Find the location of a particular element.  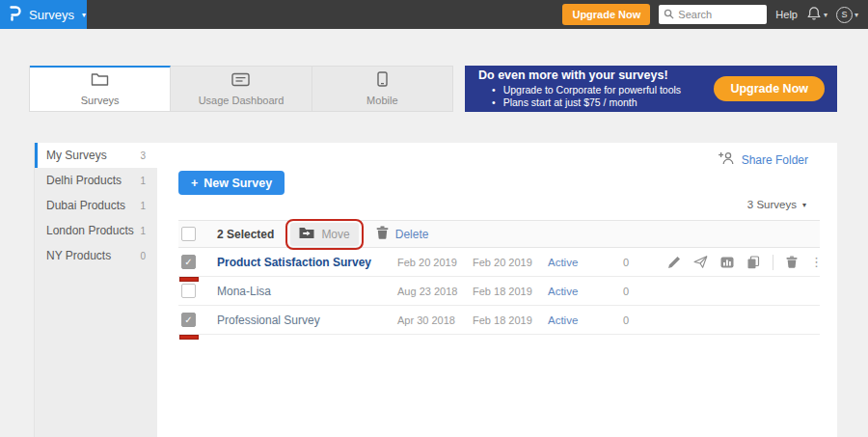

mobile-icon is located at coordinates (382, 81).